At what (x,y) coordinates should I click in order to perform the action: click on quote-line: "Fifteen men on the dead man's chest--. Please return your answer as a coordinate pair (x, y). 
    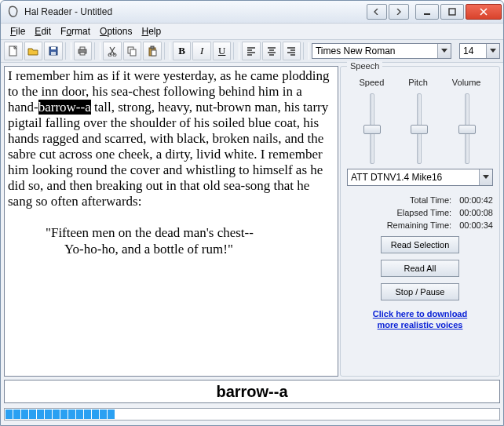
    Looking at the image, I should click on (190, 233).